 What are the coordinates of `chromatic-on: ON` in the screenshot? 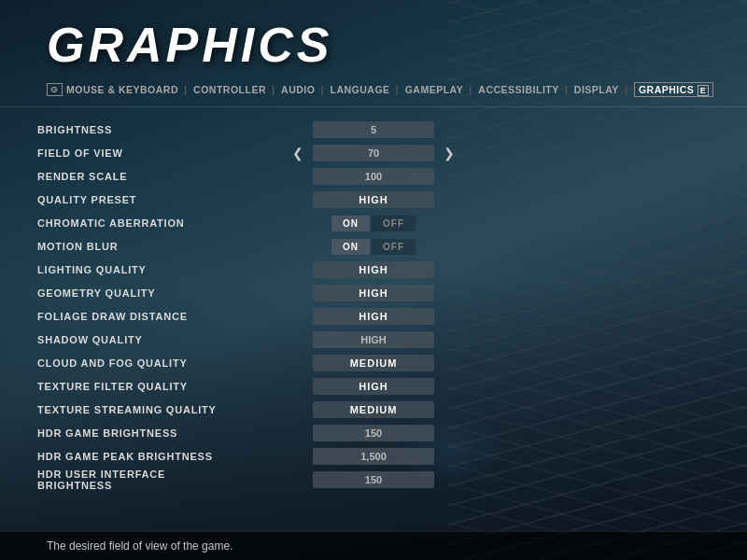 It's located at (351, 224).